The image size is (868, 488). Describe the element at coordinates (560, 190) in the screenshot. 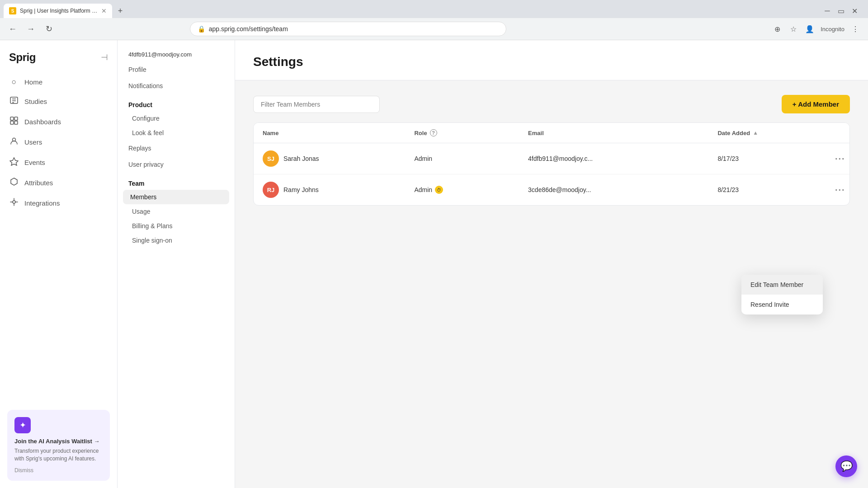

I see `email-ramy: 3cde86de@moodjoy...` at that location.